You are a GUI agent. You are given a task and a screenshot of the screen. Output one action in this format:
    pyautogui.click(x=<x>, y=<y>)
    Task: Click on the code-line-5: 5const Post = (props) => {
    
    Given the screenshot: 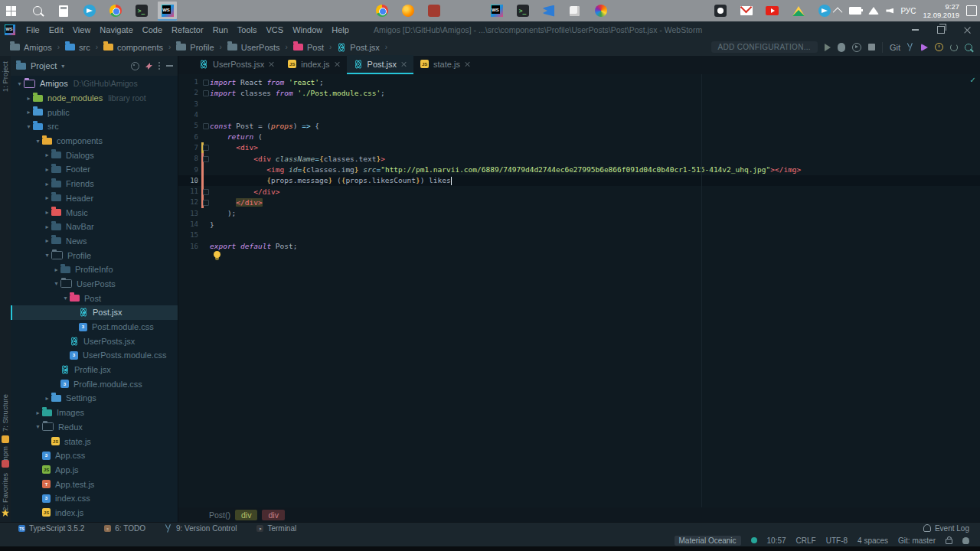 What is the action you would take?
    pyautogui.click(x=579, y=126)
    